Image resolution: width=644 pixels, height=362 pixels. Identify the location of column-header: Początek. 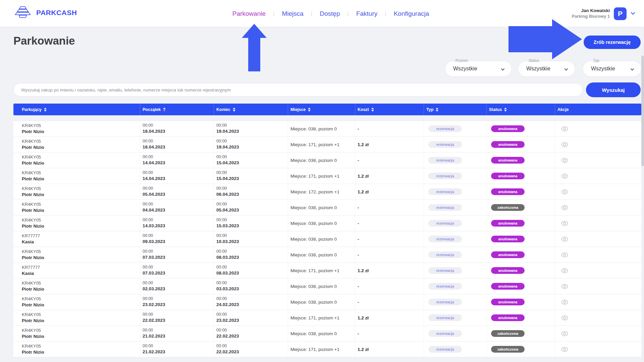
(177, 109).